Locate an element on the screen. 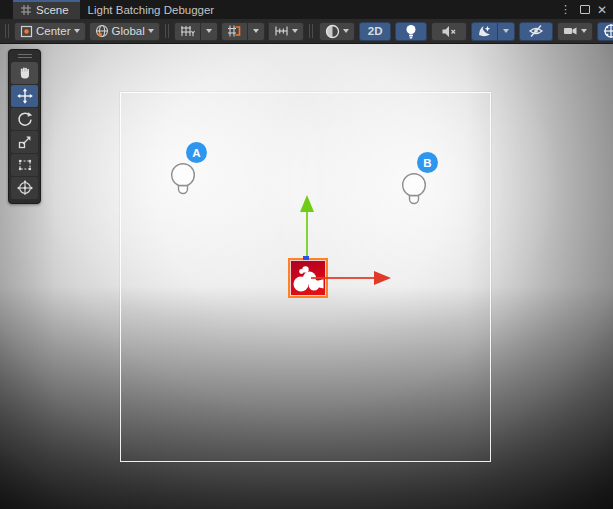  y-axis-arrowhead is located at coordinates (307, 204).